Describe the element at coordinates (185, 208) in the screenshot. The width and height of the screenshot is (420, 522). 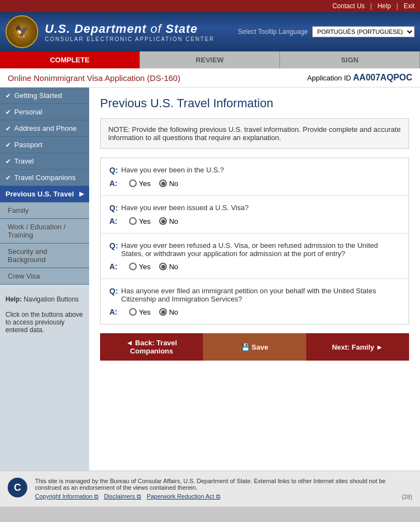
I see `q2-text: Have you ever been issued a U.S. Visa?` at that location.